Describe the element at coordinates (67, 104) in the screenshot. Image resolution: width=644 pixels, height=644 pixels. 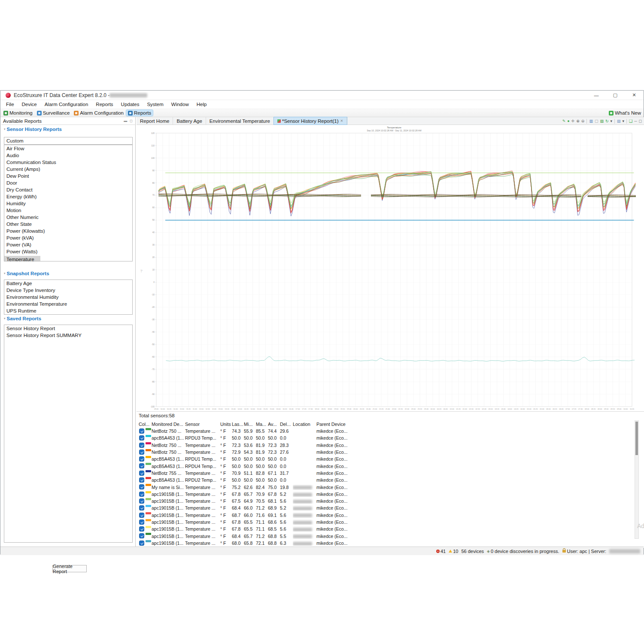
I see `menu-alarm-configuration: Alarm Configuration` at that location.